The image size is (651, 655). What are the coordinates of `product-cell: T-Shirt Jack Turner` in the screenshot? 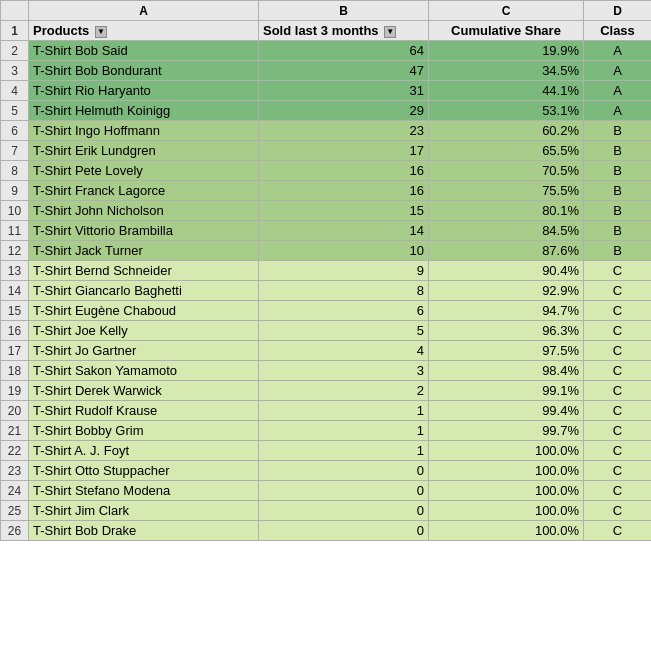 It's located at (144, 251).